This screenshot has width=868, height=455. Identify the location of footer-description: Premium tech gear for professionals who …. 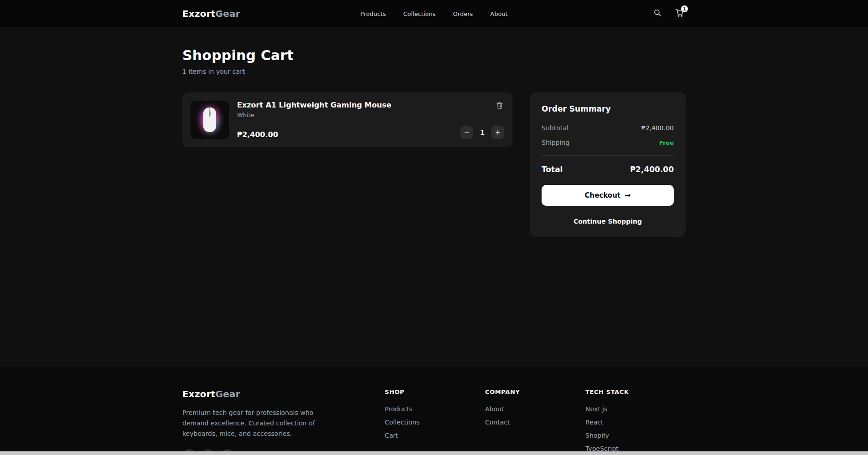
(258, 424).